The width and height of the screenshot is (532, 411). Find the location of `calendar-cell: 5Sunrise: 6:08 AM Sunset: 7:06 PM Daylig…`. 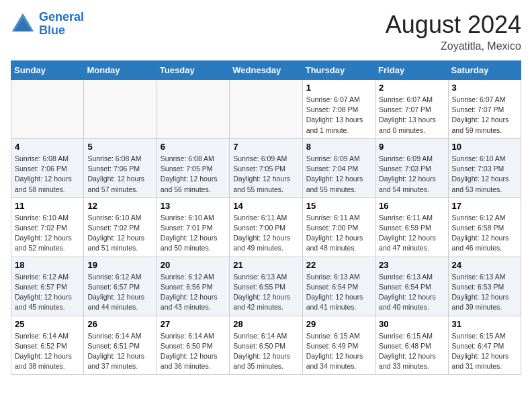

calendar-cell: 5Sunrise: 6:08 AM Sunset: 7:06 PM Daylig… is located at coordinates (120, 168).